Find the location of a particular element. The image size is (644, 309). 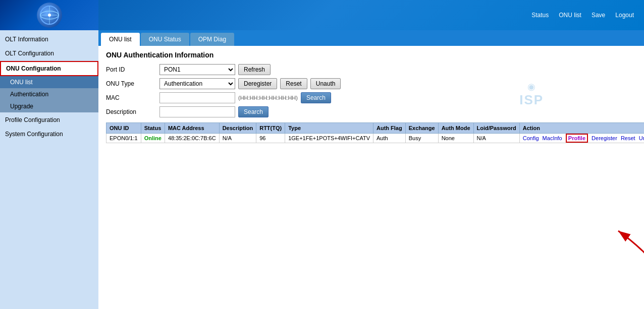

port-id-label: Port ID is located at coordinates (131, 70).